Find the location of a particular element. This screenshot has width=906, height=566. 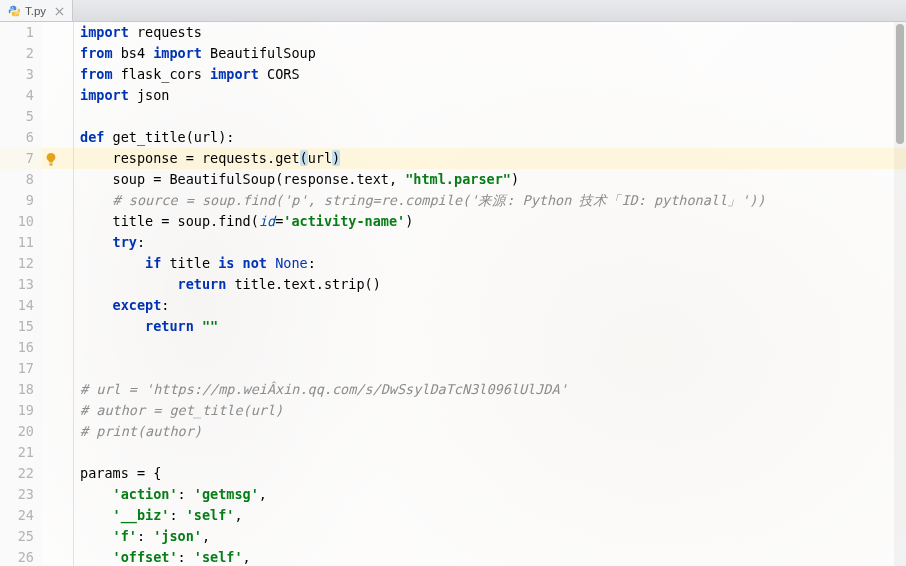

lightbulb-icon is located at coordinates (51, 158).